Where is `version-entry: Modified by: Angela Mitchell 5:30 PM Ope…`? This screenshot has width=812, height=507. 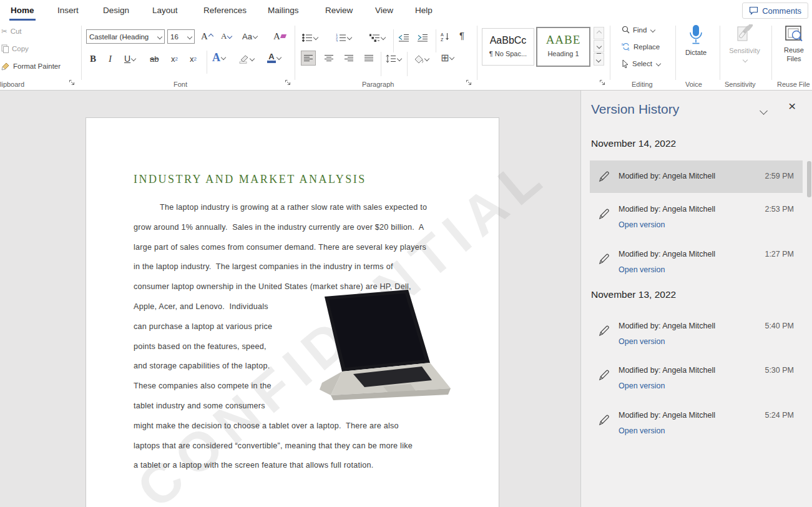
version-entry: Modified by: Angela Mitchell 5:30 PM Ope… is located at coordinates (697, 383).